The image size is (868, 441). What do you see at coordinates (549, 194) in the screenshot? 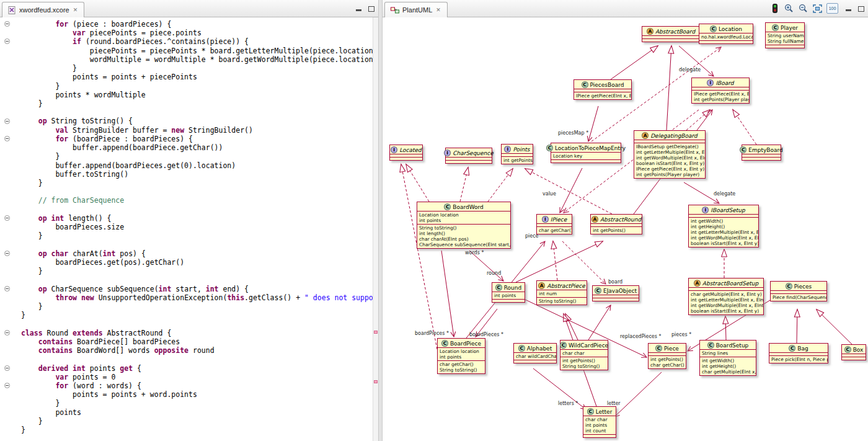
I see `edge-label: value` at bounding box center [549, 194].